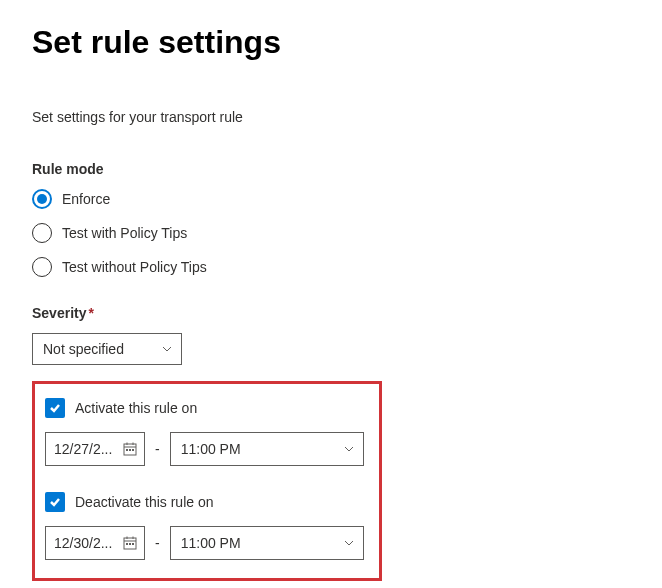 This screenshot has height=588, width=662. Describe the element at coordinates (107, 349) in the screenshot. I see `severity-select: Not specified` at that location.